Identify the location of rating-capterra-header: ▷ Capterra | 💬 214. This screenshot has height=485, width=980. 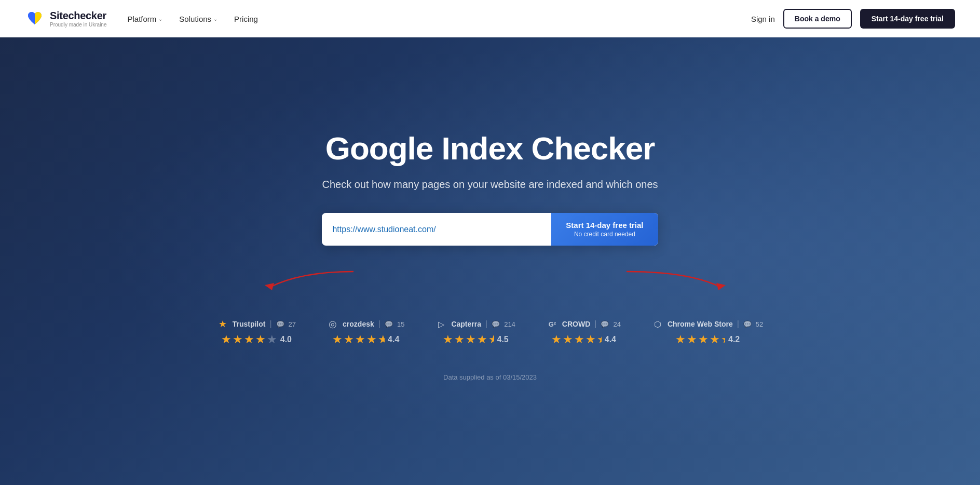
(475, 324).